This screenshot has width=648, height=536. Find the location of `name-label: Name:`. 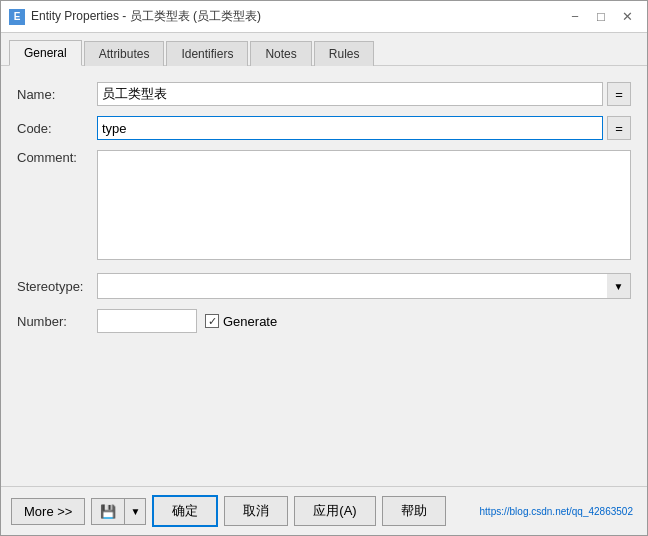

name-label: Name: is located at coordinates (57, 94).